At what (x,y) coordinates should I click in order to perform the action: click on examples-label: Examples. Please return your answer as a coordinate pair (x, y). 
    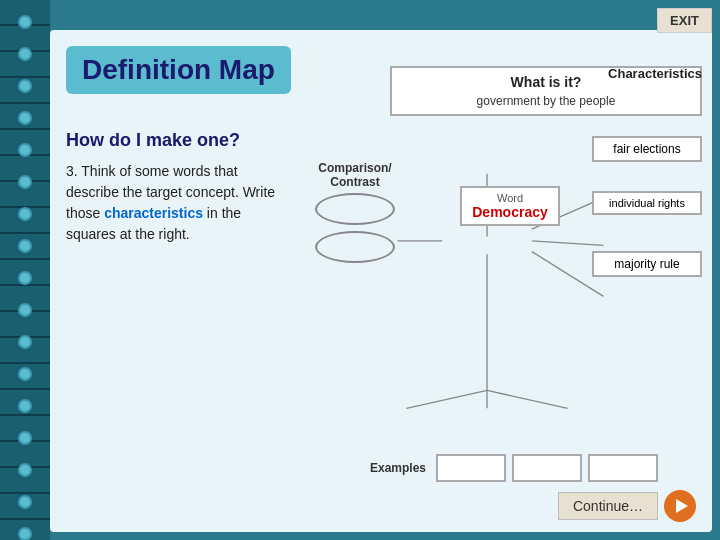
    Looking at the image, I should click on (398, 468).